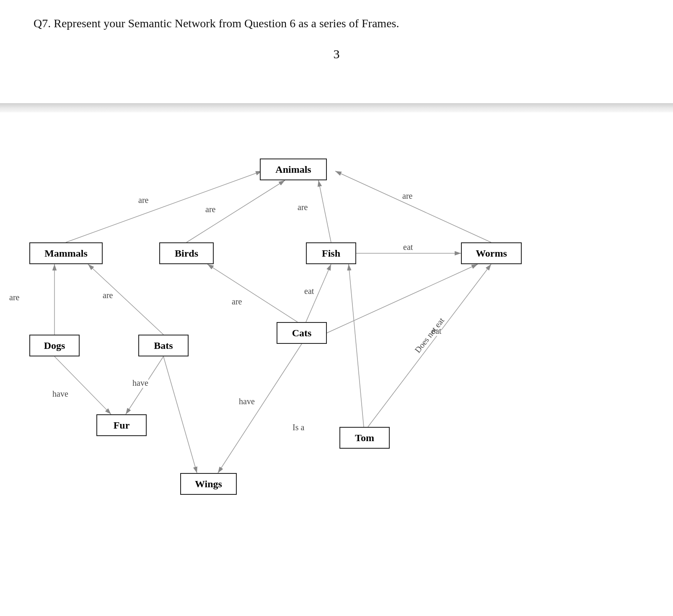  What do you see at coordinates (237, 302) in the screenshot?
I see `label-cats-birds: are` at bounding box center [237, 302].